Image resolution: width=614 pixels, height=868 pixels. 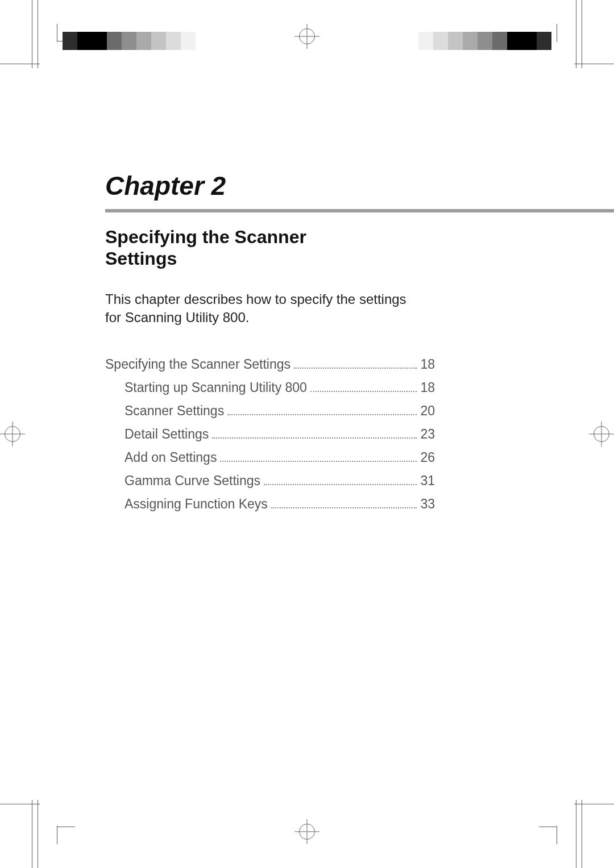 What do you see at coordinates (192, 481) in the screenshot?
I see `toc-label: Gamma Curve Settings` at bounding box center [192, 481].